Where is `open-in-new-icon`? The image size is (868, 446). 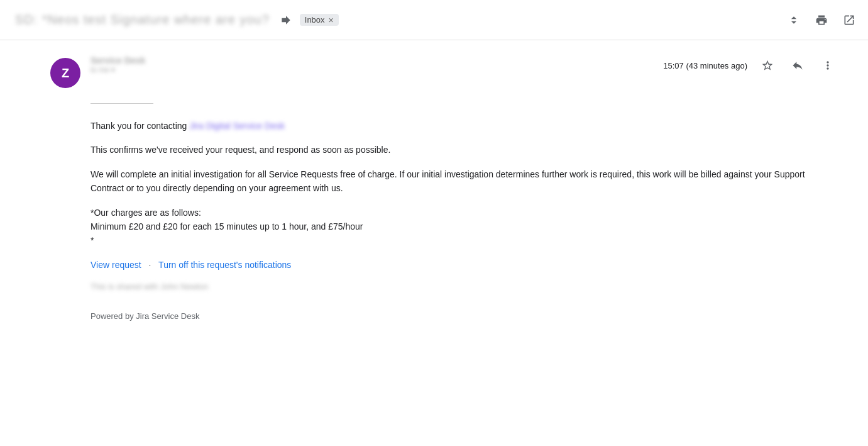
open-in-new-icon is located at coordinates (849, 20).